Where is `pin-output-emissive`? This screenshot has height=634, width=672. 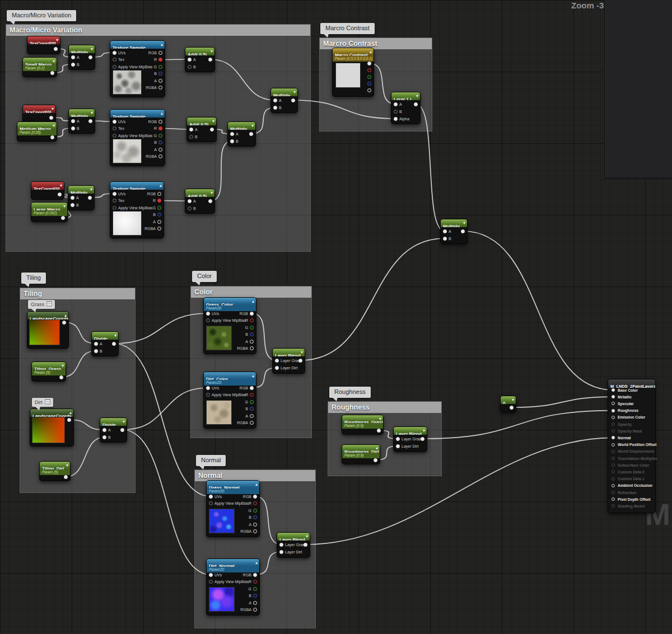
pin-output-emissive is located at coordinates (613, 417).